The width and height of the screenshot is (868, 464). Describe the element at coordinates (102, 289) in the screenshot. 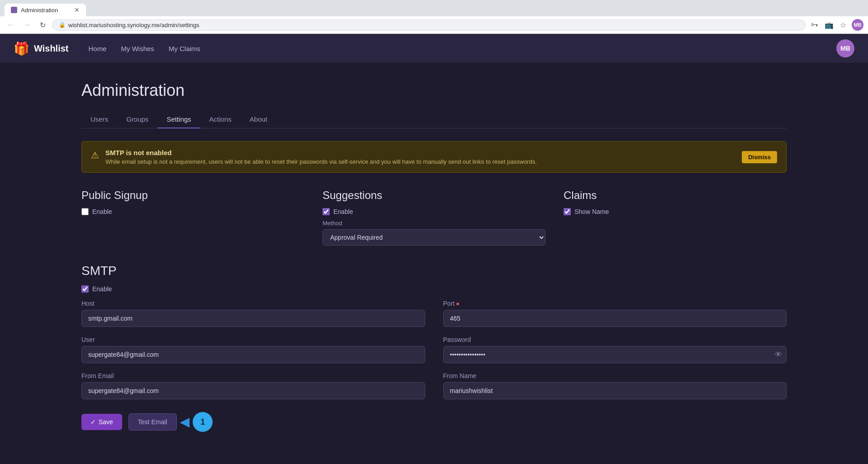

I see `smtp-enable-label: Enable` at that location.